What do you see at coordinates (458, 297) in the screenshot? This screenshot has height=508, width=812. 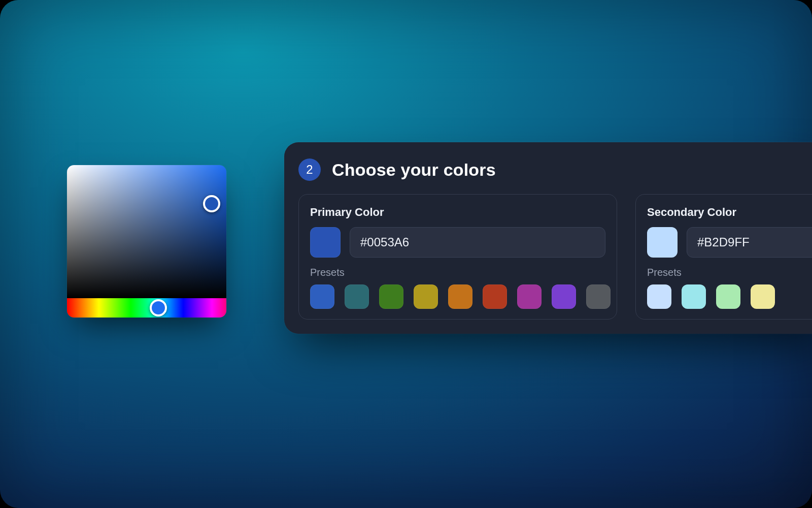 I see `primary-presets-row` at bounding box center [458, 297].